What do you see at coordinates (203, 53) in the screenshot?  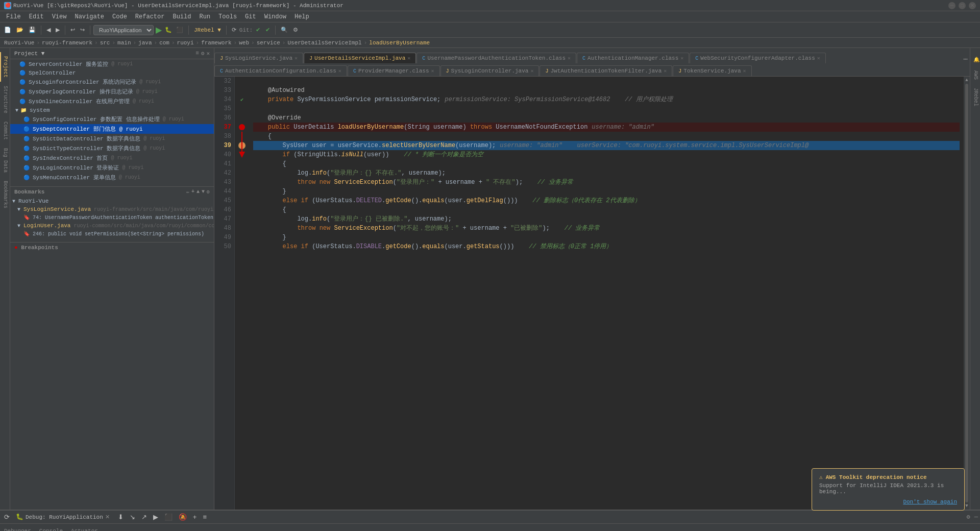 I see `sidebar-gear-button: ⚙` at bounding box center [203, 53].